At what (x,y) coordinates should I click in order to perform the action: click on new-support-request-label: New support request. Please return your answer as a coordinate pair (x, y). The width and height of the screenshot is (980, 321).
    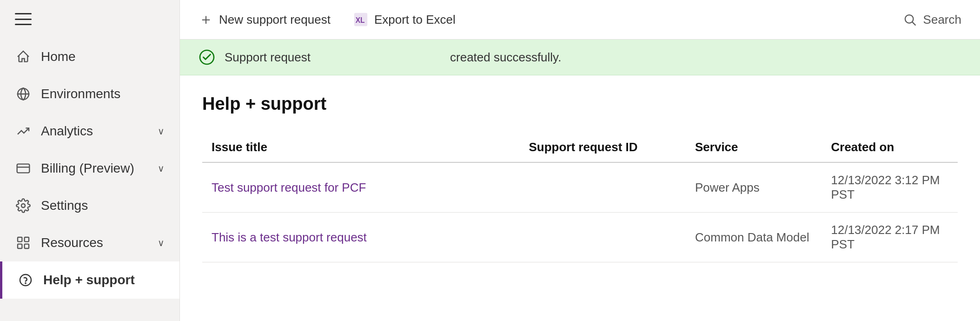
    Looking at the image, I should click on (275, 20).